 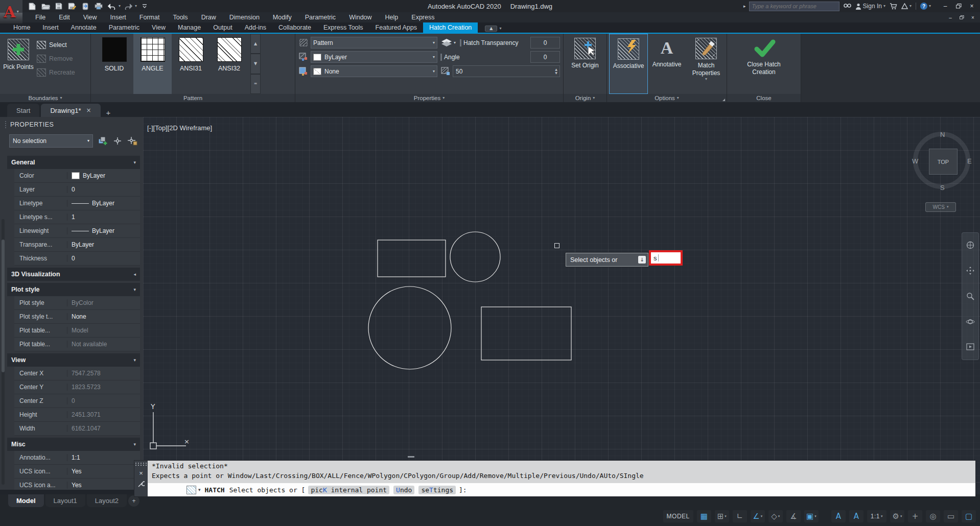 I want to click on polar-tracking-icon: ∠▾, so click(x=758, y=516).